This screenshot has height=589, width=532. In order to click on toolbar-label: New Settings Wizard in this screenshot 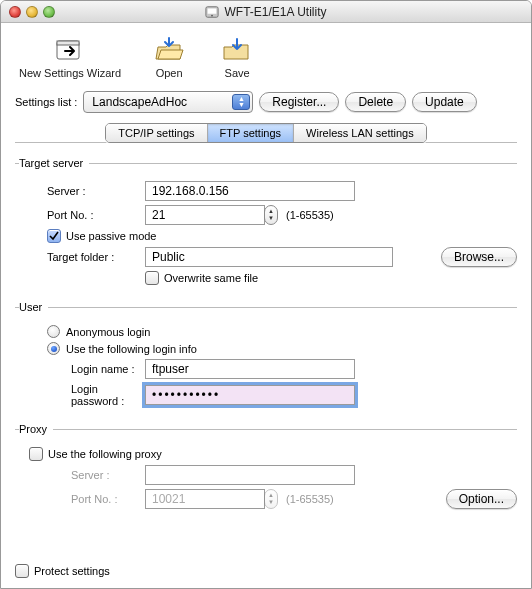, I will do `click(70, 73)`.